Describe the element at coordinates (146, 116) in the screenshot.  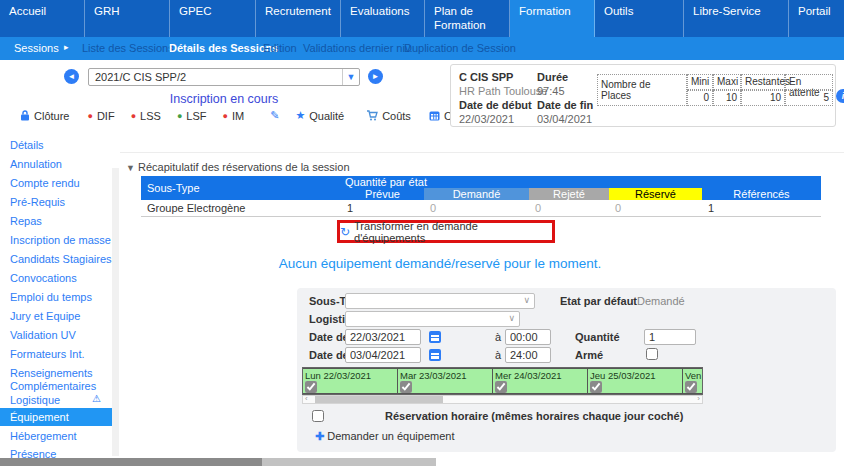
I see `lss-button: ● LSS` at that location.